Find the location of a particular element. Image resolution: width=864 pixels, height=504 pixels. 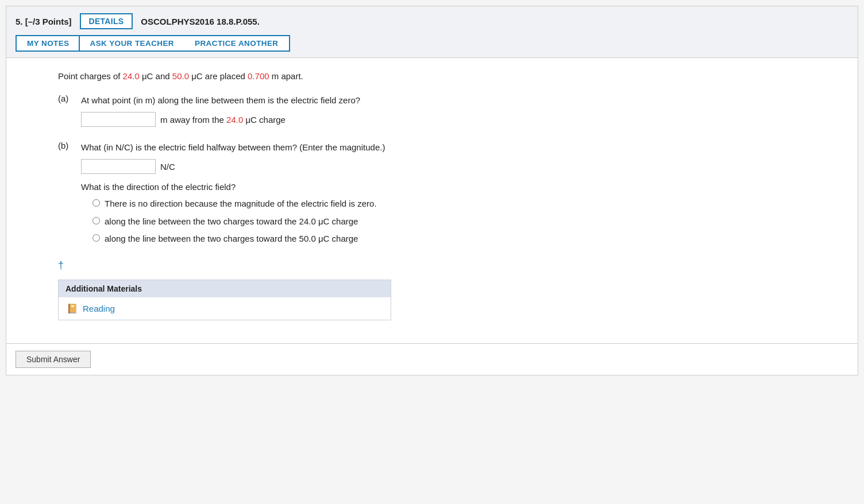

part-a-block: (a) At what point (in m) along the line … is located at coordinates (449, 110).